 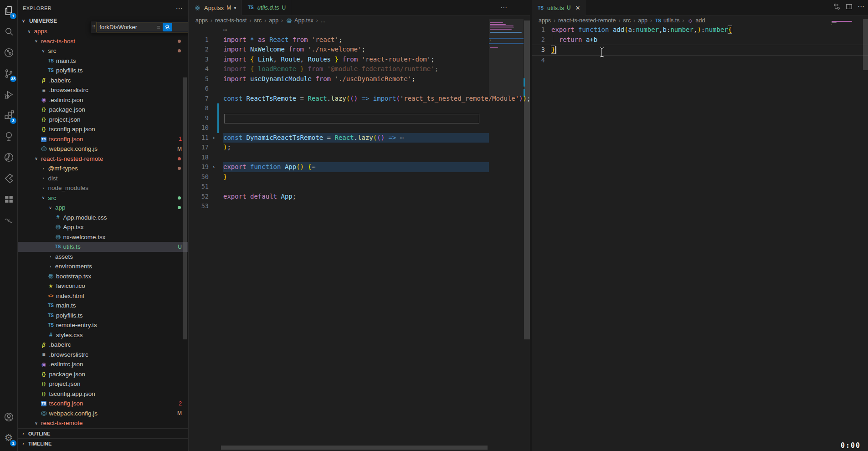 I want to click on activity-item-test-tree, so click(x=9, y=136).